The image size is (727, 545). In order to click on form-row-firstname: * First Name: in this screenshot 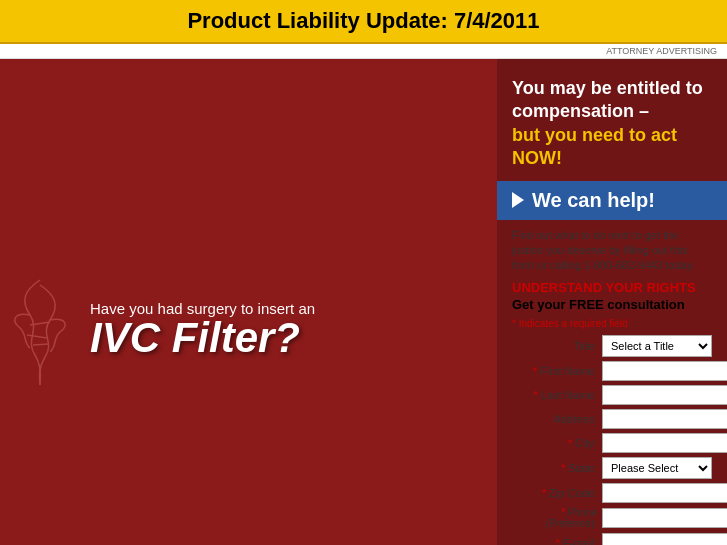, I will do `click(612, 371)`.